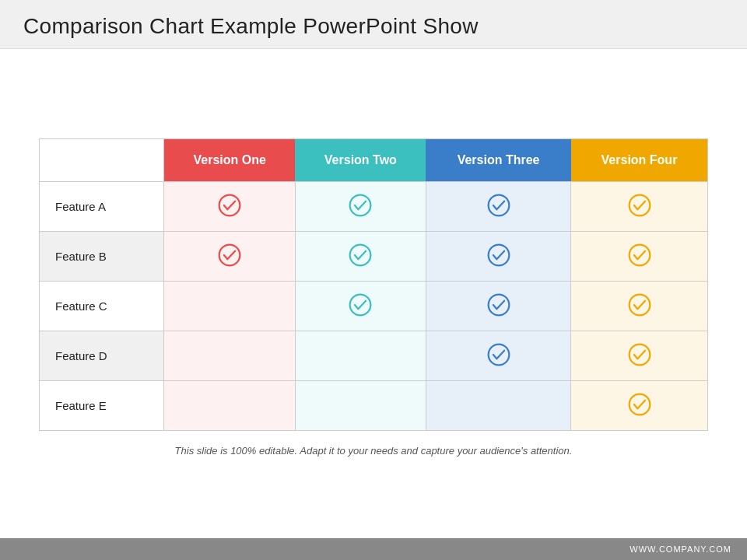 The image size is (747, 560). I want to click on table-header-row: Version One Version Two Version Three Ve…, so click(374, 160).